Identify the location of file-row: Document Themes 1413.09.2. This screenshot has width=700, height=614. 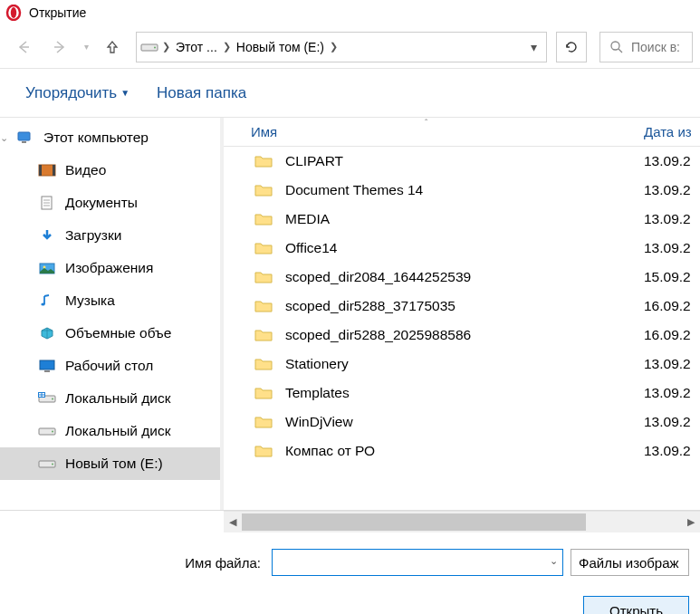
(462, 190).